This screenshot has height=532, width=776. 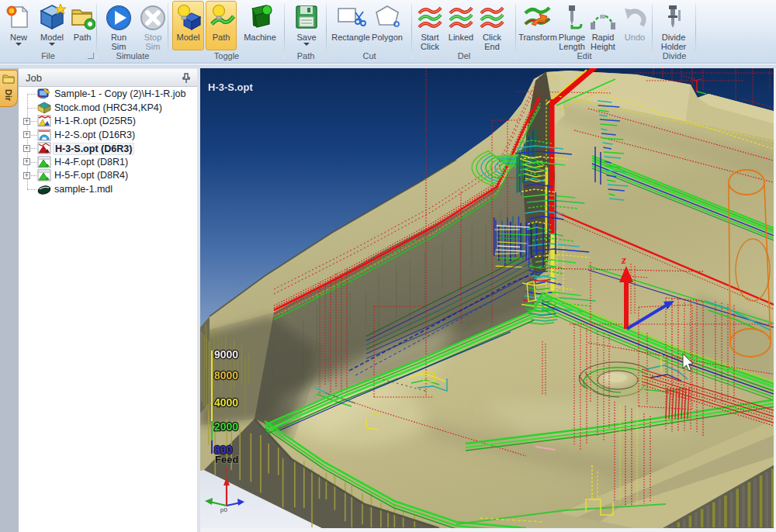 I want to click on svg-text: 2000, so click(x=227, y=427).